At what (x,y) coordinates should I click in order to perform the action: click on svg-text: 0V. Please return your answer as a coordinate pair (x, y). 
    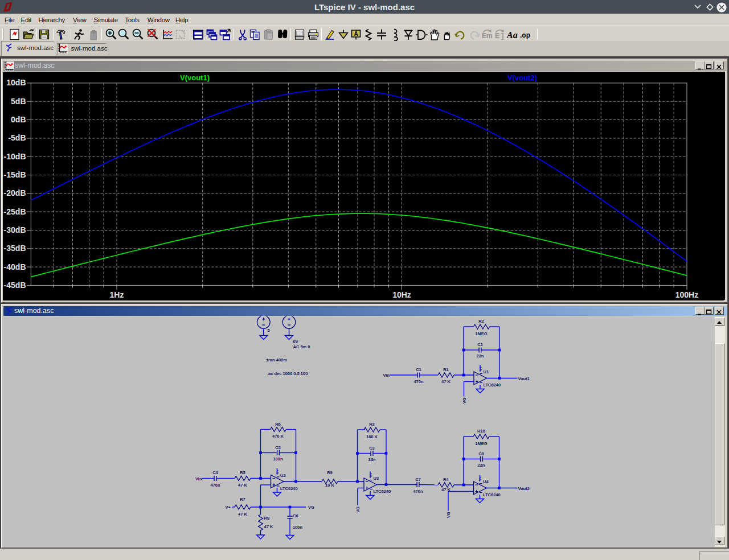
    Looking at the image, I should click on (296, 341).